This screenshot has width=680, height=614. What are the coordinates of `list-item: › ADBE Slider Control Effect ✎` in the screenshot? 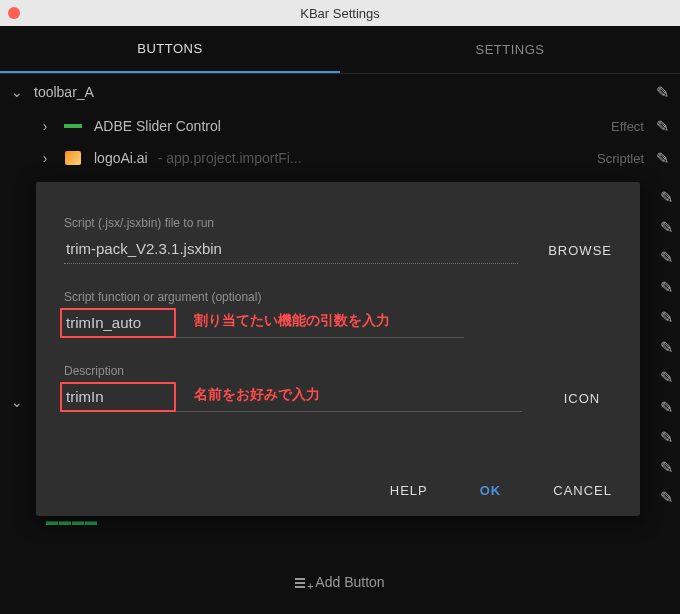 It's located at (340, 126).